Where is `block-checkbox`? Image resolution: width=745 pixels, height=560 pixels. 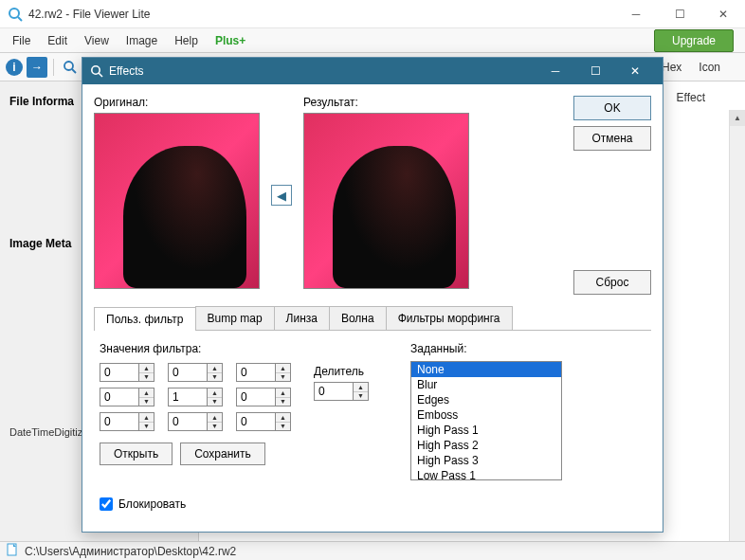
block-checkbox is located at coordinates (106, 504).